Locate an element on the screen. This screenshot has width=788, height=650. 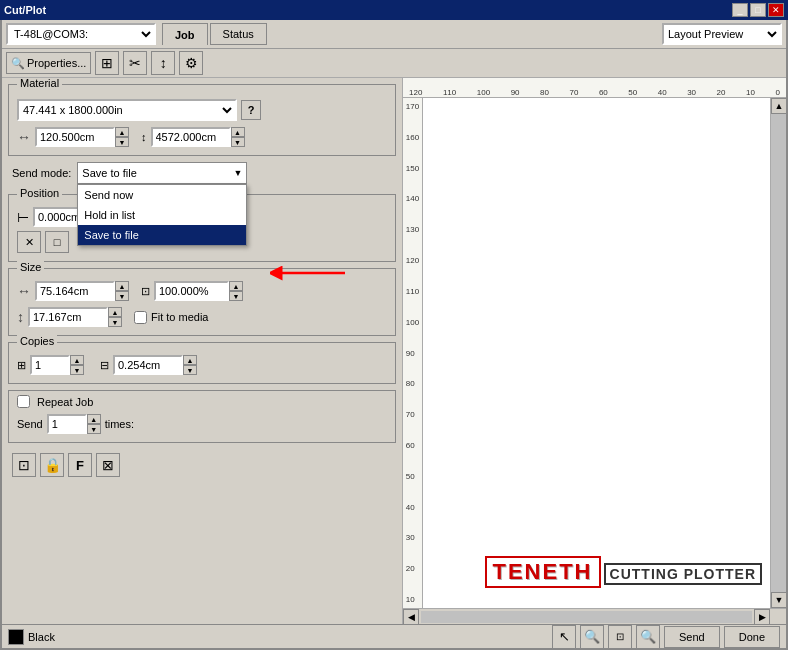
status-left: Black is located at coordinates (32, 637).